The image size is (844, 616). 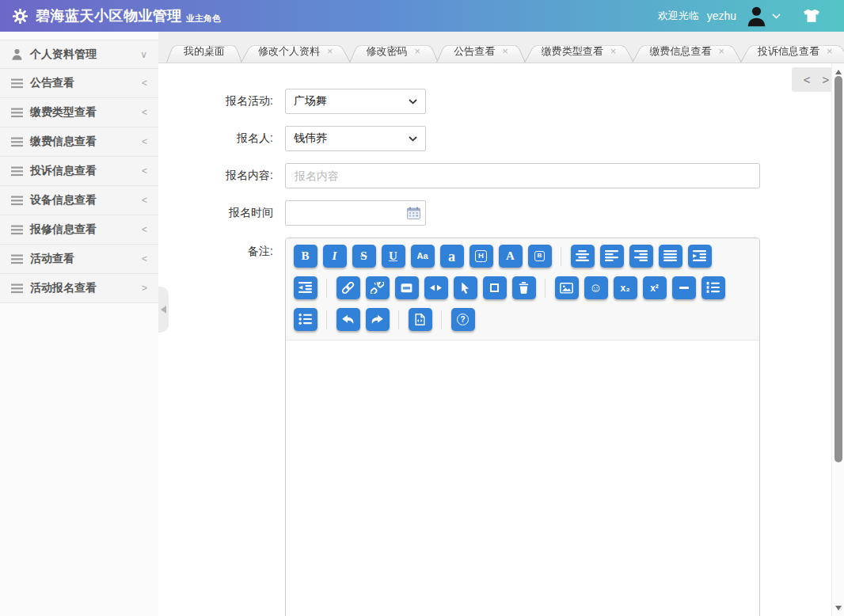 What do you see at coordinates (596, 288) in the screenshot?
I see `emoji-button: ☺` at bounding box center [596, 288].